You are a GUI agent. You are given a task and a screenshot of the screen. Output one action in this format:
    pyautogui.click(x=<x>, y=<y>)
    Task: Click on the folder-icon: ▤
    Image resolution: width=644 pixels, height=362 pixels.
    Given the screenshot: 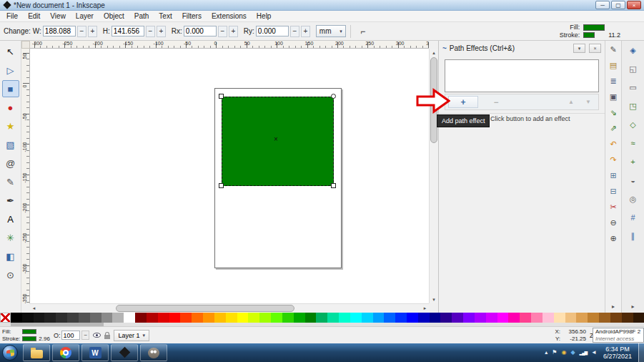 What is the action you would take?
    pyautogui.click(x=613, y=66)
    